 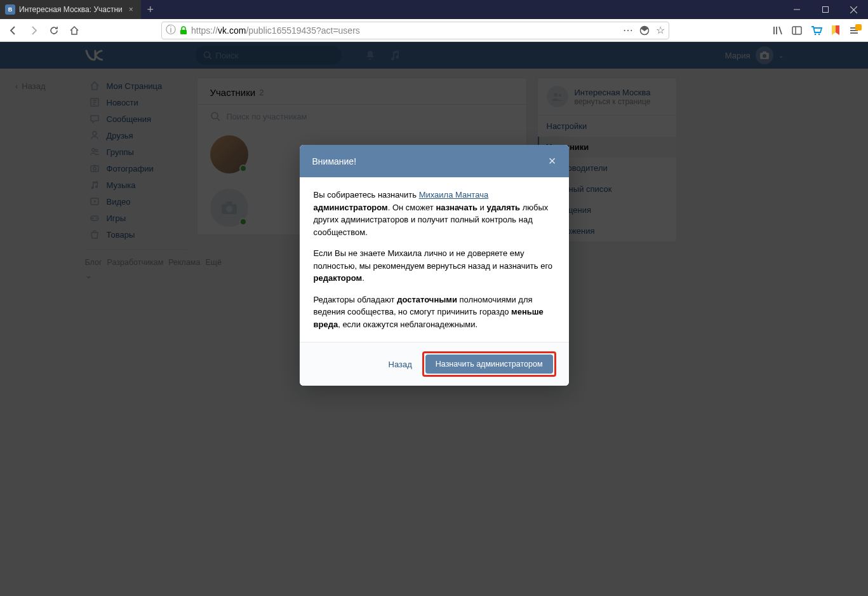 I want to click on site-info-icon: ⓘ, so click(x=171, y=30).